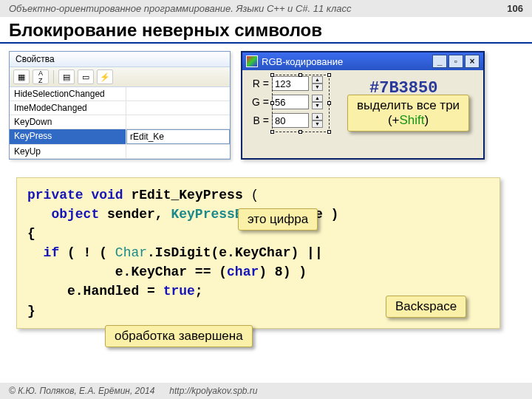  I want to click on prop-value: rEdit_Ke, so click(178, 137).